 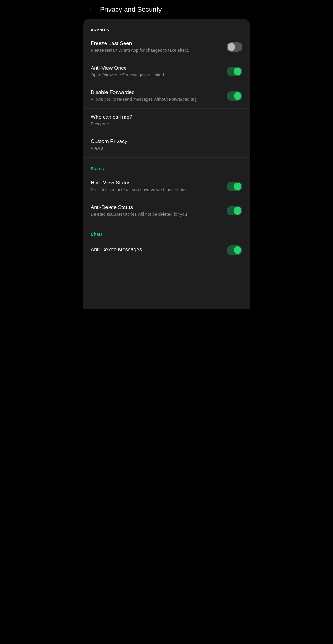 What do you see at coordinates (234, 186) in the screenshot?
I see `toggle-slider-hide-view-status` at bounding box center [234, 186].